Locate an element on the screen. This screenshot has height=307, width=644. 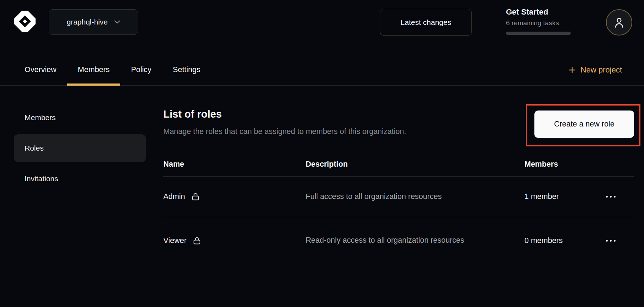
tab-settings: Settings is located at coordinates (187, 70).